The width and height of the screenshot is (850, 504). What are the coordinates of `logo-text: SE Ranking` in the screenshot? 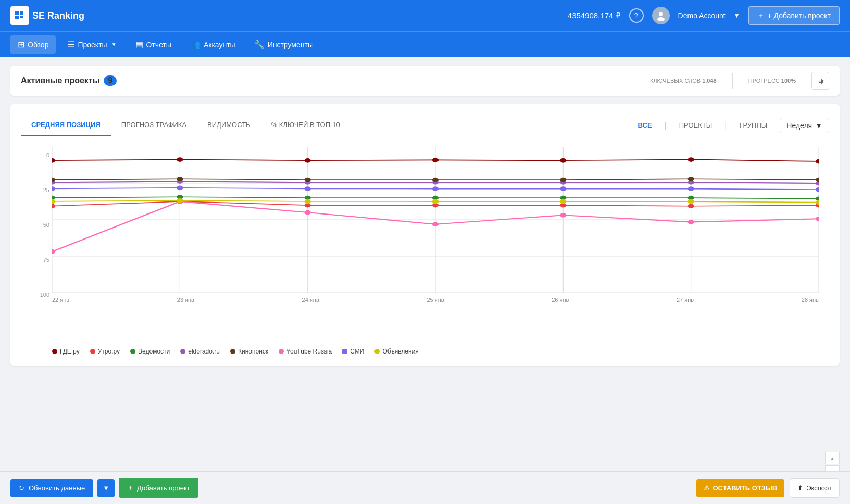 It's located at (58, 16).